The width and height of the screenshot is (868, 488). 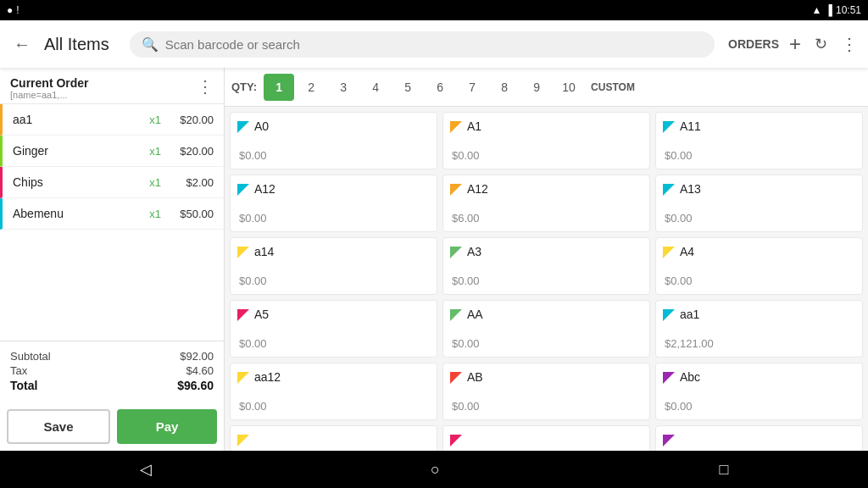 What do you see at coordinates (81, 151) in the screenshot?
I see `item-name: Ginger` at bounding box center [81, 151].